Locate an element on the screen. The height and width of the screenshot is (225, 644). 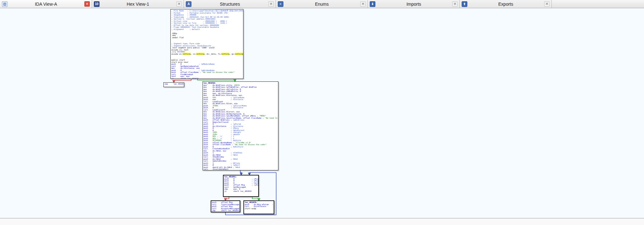
tab-imports: ⬇ Imports ✕ is located at coordinates (414, 4).